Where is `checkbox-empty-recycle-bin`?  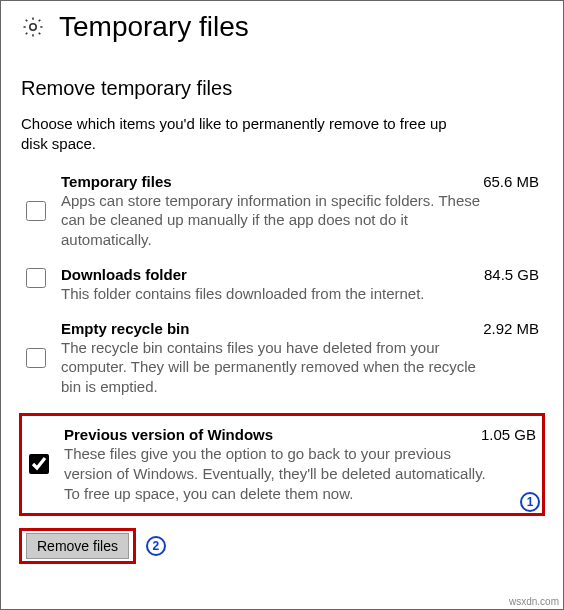
checkbox-empty-recycle-bin is located at coordinates (36, 358).